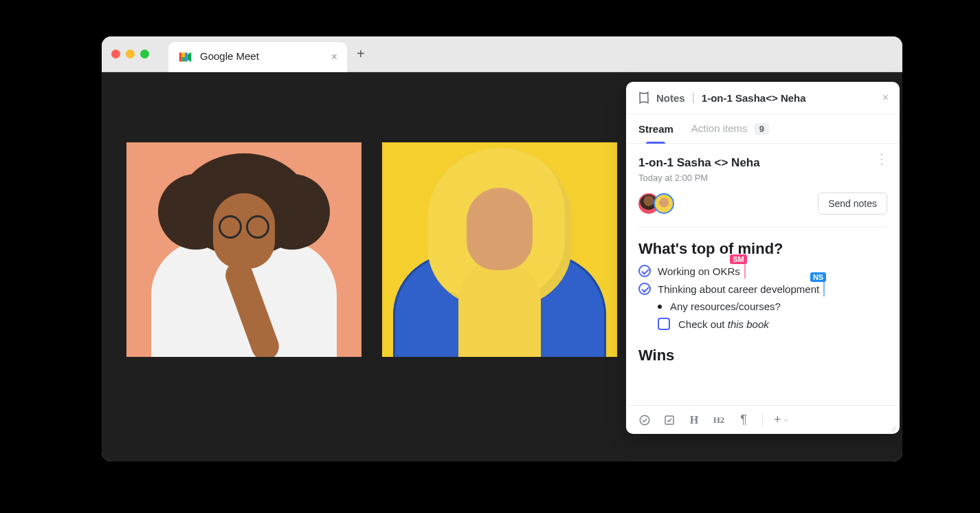 This screenshot has height=513, width=980. What do you see at coordinates (664, 324) in the screenshot?
I see `checkbox-icon` at bounding box center [664, 324].